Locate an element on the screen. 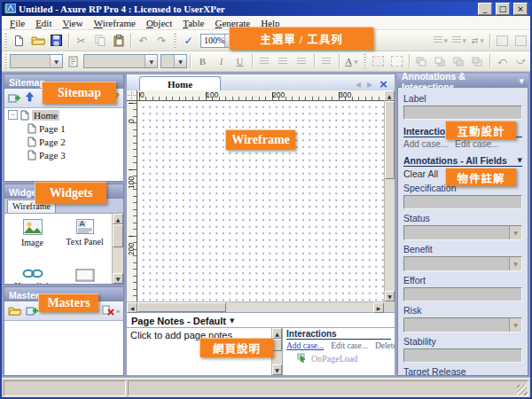  label-field-input is located at coordinates (463, 113).